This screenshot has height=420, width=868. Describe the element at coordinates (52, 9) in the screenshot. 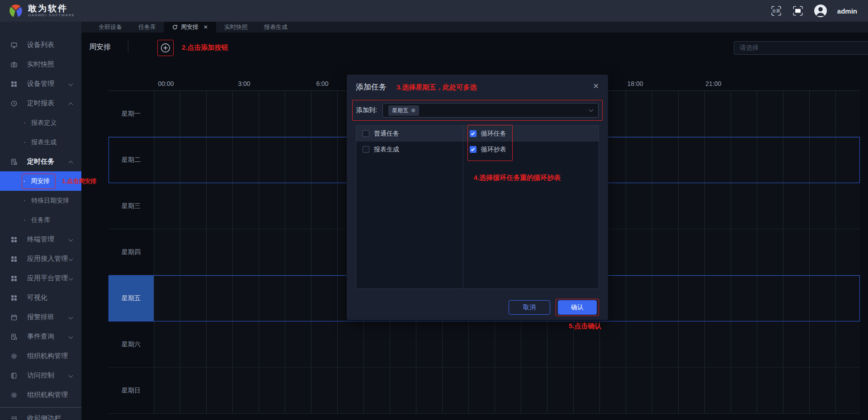

I see `brand-name: 敢为软件` at that location.